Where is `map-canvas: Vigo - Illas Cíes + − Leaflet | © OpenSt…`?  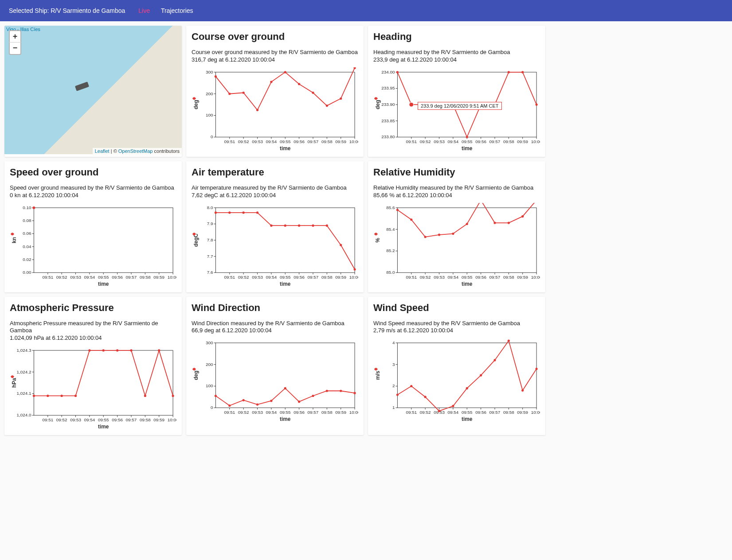
map-canvas: Vigo - Illas Cíes + − Leaflet | © OpenSt… is located at coordinates (93, 90).